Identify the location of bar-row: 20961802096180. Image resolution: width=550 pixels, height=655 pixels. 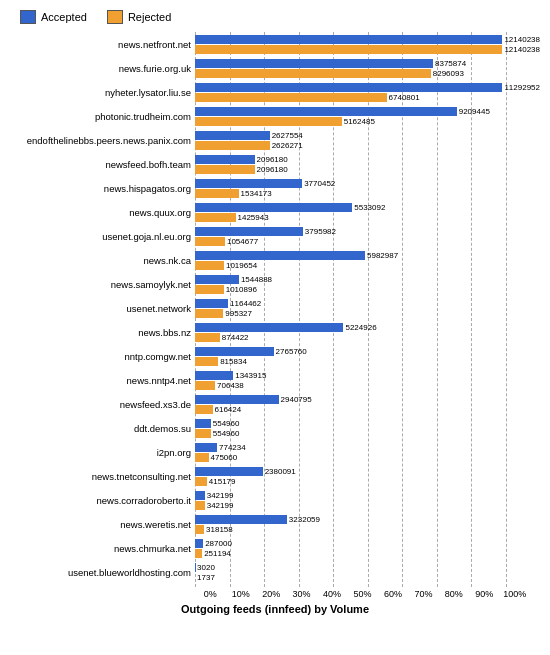
(368, 164).